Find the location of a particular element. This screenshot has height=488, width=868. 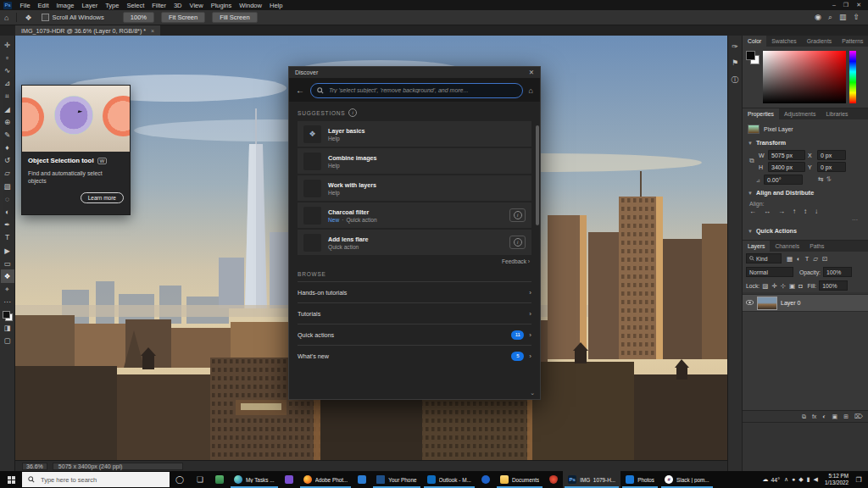

quick-actions-header: ▼Quick Actions is located at coordinates (805, 230).